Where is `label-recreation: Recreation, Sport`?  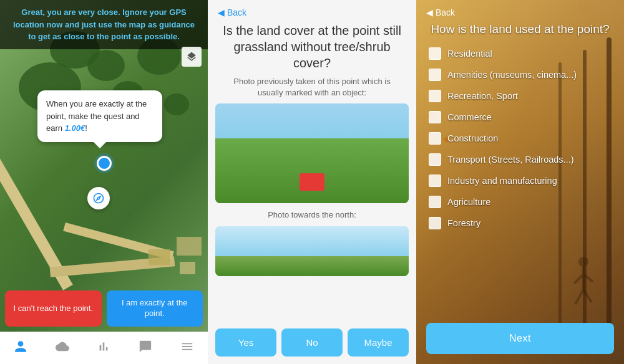
label-recreation: Recreation, Sport is located at coordinates (483, 96).